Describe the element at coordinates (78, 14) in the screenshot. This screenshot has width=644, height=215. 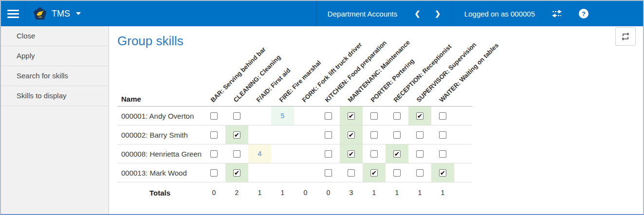
I see `caret-down-icon` at that location.